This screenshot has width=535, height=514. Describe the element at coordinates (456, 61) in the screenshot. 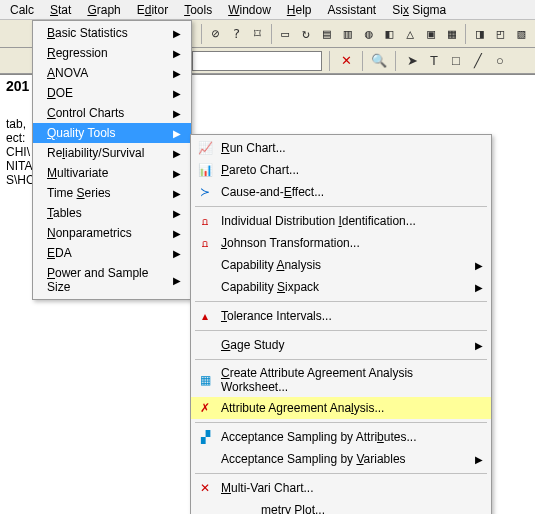

I see `rect-icon: □` at that location.